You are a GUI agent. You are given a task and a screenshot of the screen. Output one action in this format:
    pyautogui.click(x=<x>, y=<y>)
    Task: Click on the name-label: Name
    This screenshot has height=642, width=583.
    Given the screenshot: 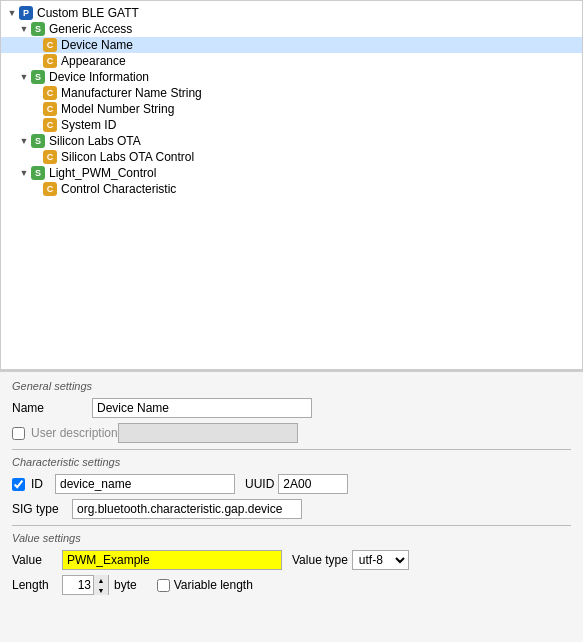 What is the action you would take?
    pyautogui.click(x=52, y=408)
    